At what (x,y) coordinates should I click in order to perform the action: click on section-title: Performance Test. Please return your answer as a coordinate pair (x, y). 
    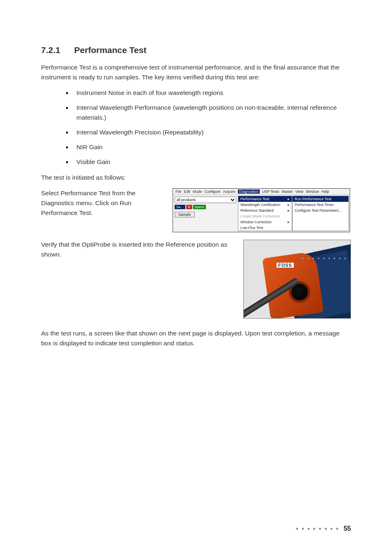
    Looking at the image, I should click on (111, 50).